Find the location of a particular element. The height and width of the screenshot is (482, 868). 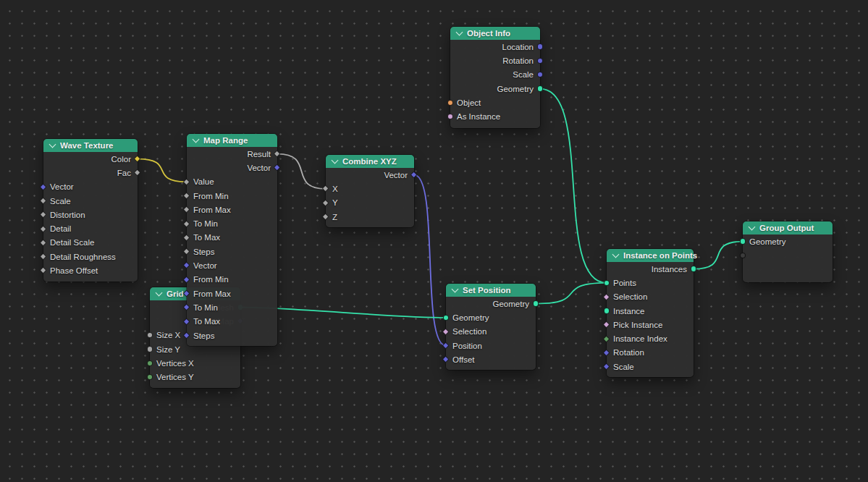

socket-geometry-in is located at coordinates (743, 241).